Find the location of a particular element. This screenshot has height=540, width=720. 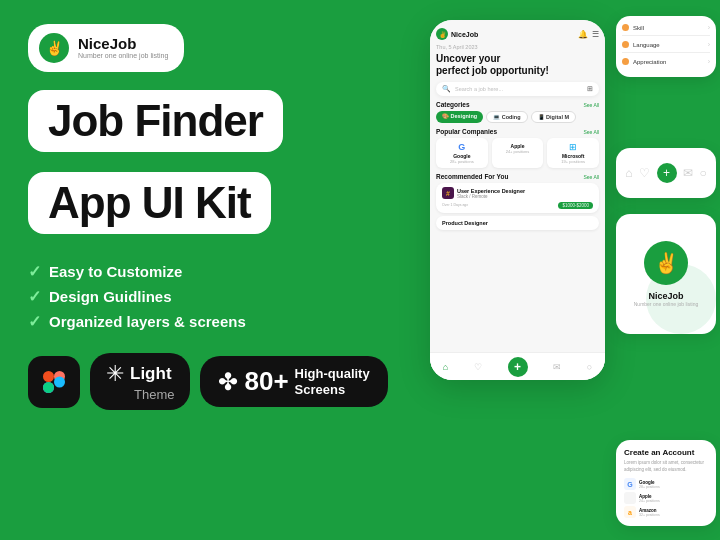

google-jobs: 28+ positions is located at coordinates (462, 162).